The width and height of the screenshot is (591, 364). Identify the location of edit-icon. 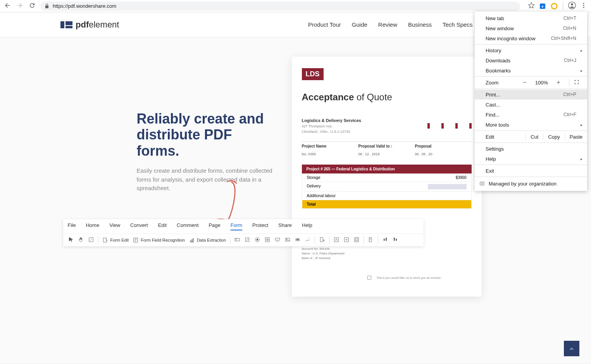
(91, 240).